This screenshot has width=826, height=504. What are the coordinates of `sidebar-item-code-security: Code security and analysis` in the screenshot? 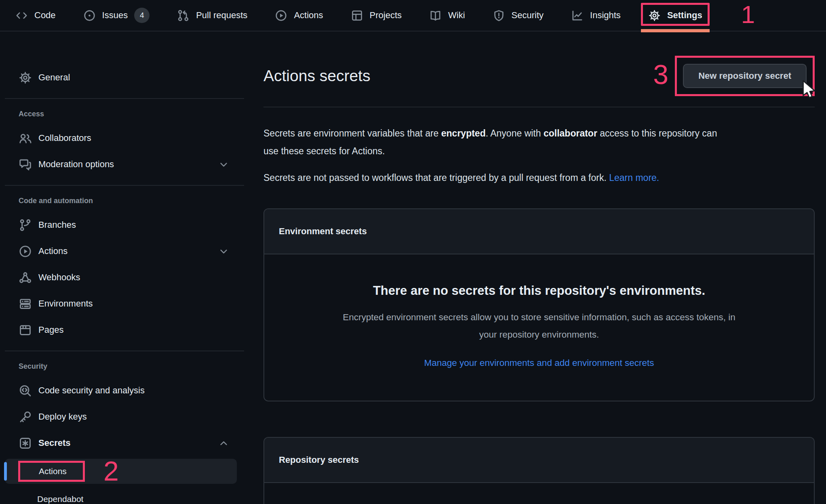 It's located at (124, 391).